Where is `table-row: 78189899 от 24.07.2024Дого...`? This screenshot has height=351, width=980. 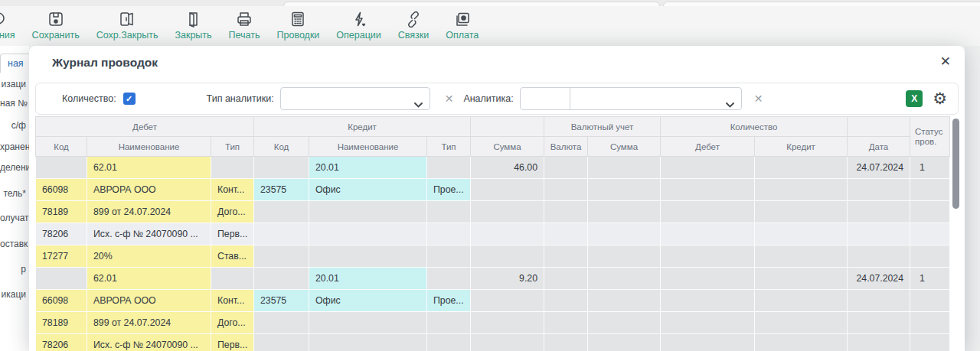
table-row: 78189899 от 24.07.2024Дого... is located at coordinates (493, 213).